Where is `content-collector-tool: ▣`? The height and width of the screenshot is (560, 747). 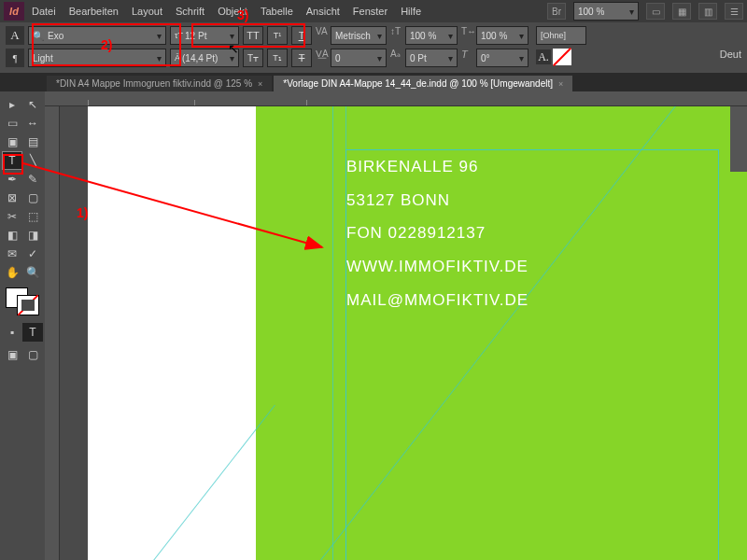
content-collector-tool: ▣ is located at coordinates (12, 142).